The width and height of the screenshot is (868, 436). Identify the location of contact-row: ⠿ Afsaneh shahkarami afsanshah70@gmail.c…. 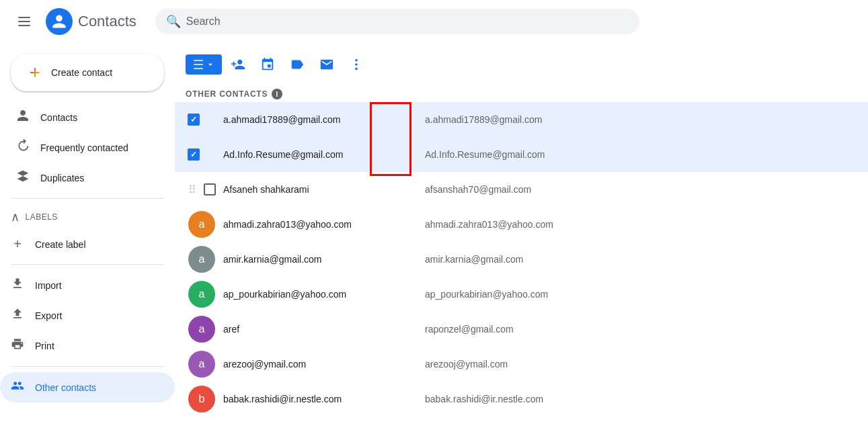
(522, 189).